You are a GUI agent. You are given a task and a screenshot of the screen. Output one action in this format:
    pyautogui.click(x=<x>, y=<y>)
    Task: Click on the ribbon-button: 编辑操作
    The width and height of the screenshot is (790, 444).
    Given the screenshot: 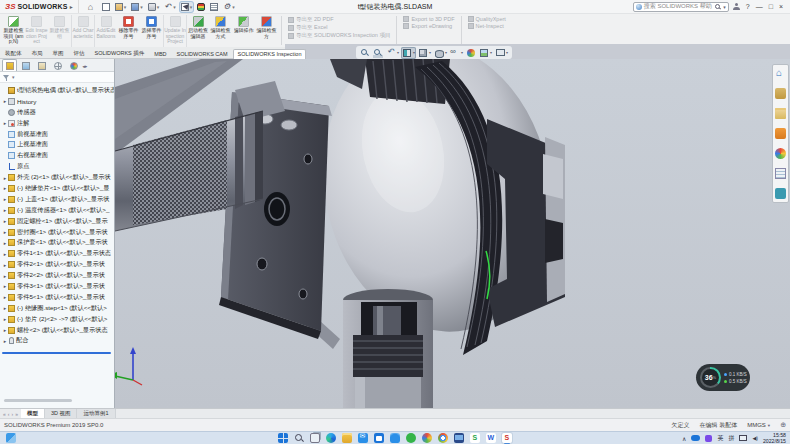 What is the action you would take?
    pyautogui.click(x=244, y=31)
    